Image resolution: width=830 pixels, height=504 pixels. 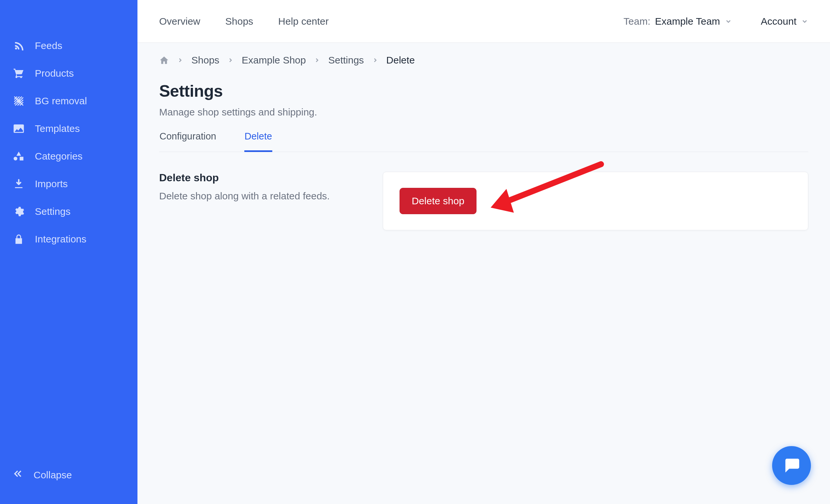 I want to click on section-description: Delete shop along with a related feeds., so click(x=271, y=196).